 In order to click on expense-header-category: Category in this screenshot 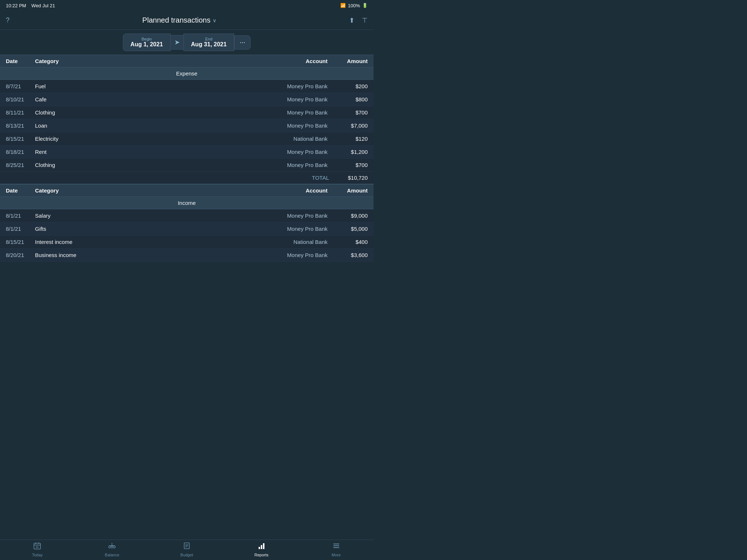, I will do `click(156, 61)`.